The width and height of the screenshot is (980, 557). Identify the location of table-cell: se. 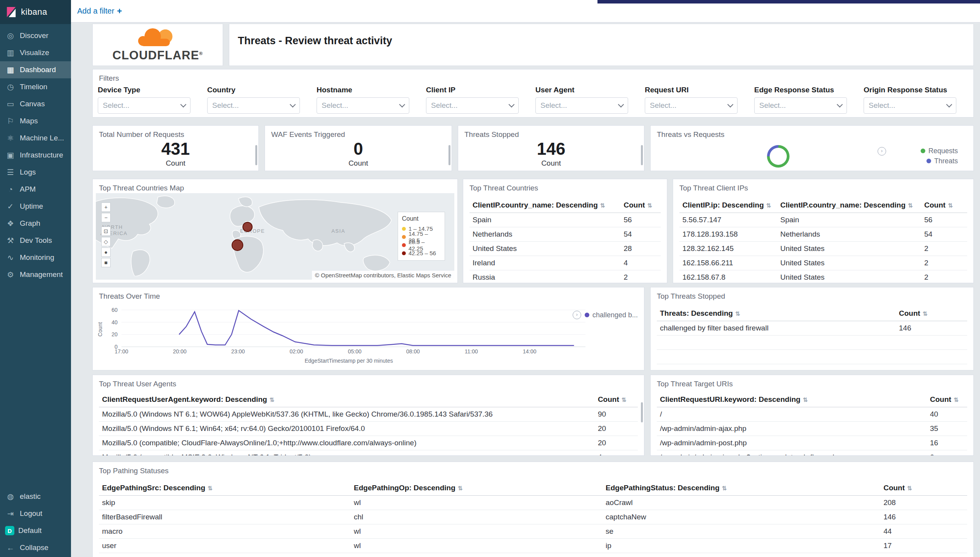
(741, 531).